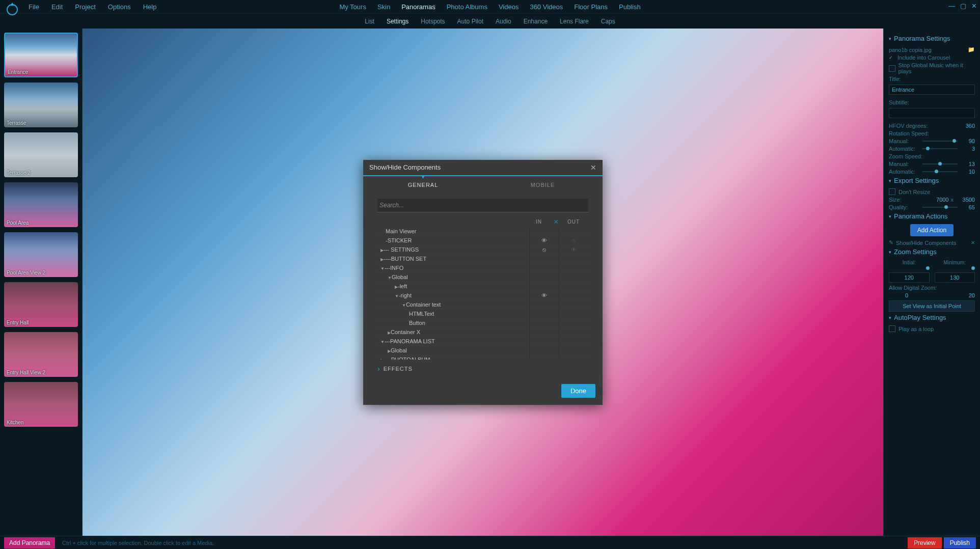  I want to click on subnav-audio: Audio, so click(503, 21).